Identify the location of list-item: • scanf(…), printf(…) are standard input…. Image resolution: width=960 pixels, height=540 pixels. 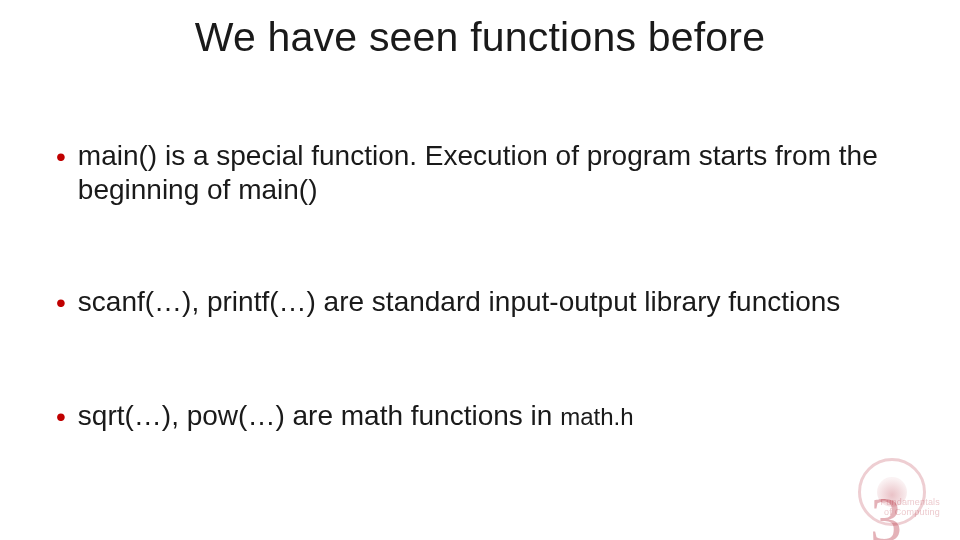
(488, 303).